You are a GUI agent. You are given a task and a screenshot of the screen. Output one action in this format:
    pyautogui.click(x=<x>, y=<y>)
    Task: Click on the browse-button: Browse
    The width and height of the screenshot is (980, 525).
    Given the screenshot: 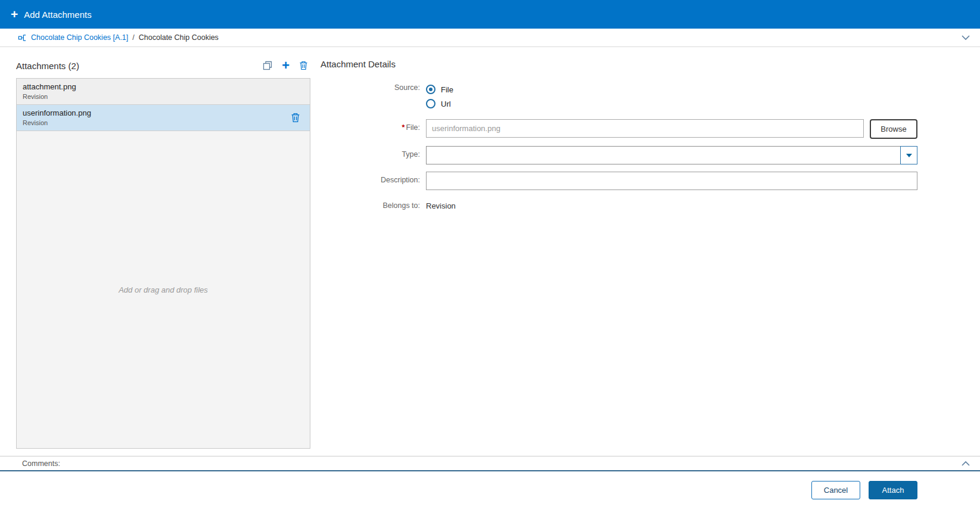 What is the action you would take?
    pyautogui.click(x=894, y=129)
    